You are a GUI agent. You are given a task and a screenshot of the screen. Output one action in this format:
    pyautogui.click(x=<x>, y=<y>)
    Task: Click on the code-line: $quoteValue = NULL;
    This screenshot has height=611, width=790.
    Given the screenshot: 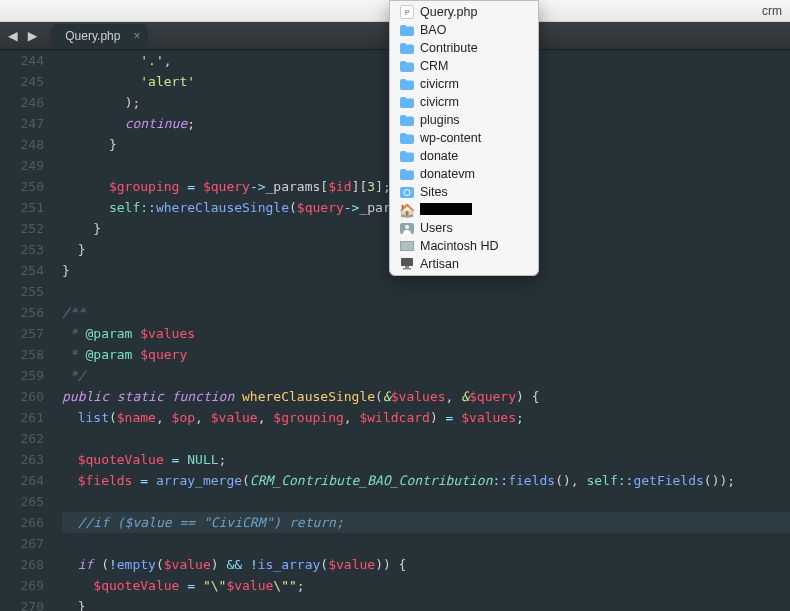 What is the action you would take?
    pyautogui.click(x=426, y=460)
    